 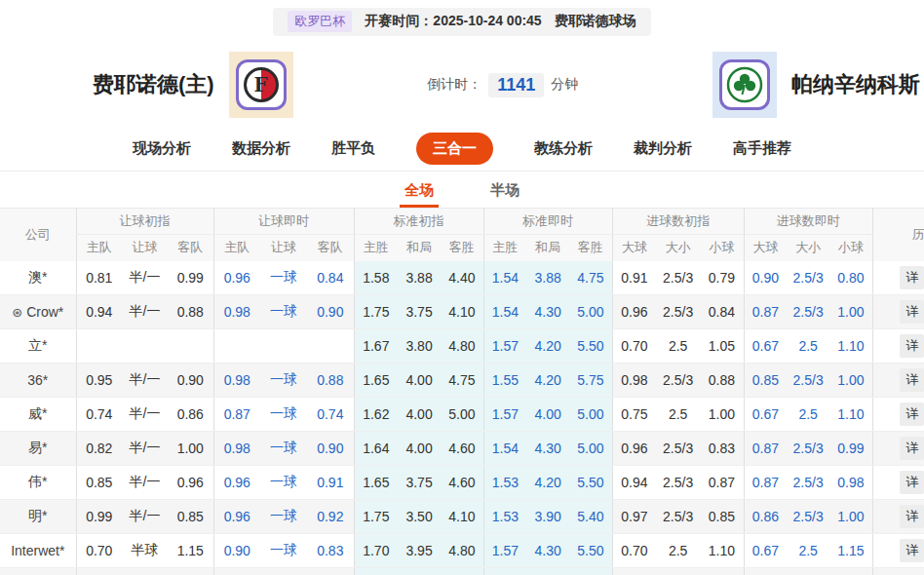 What do you see at coordinates (462, 552) in the screenshot?
I see `table-row: Interwet*0.70半球1.150.90一球0.831.703.954.8…` at bounding box center [462, 552].